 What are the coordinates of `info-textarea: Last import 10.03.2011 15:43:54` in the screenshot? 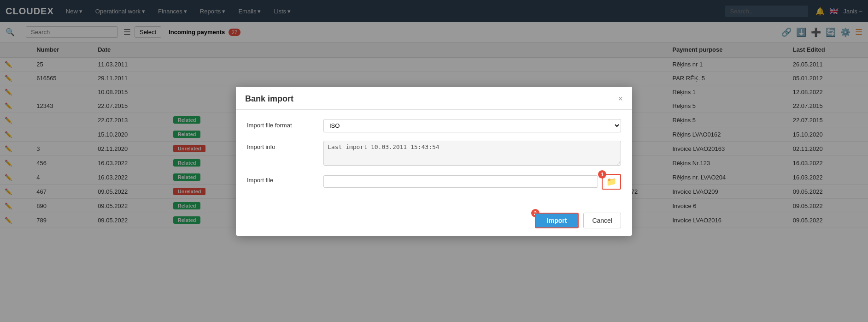 It's located at (472, 153).